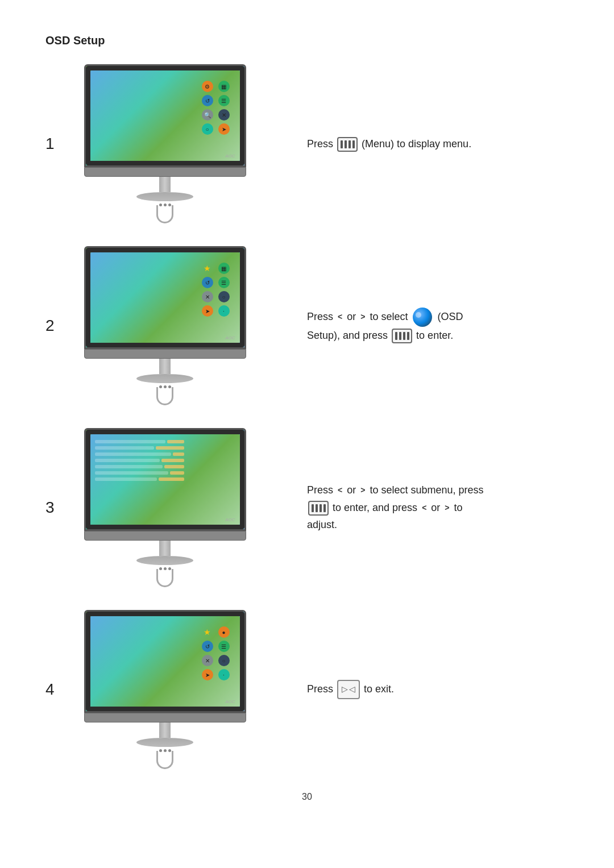 Image resolution: width=614 pixels, height=868 pixels. Describe the element at coordinates (165, 508) in the screenshot. I see `step-3-monitor: AOC` at that location.